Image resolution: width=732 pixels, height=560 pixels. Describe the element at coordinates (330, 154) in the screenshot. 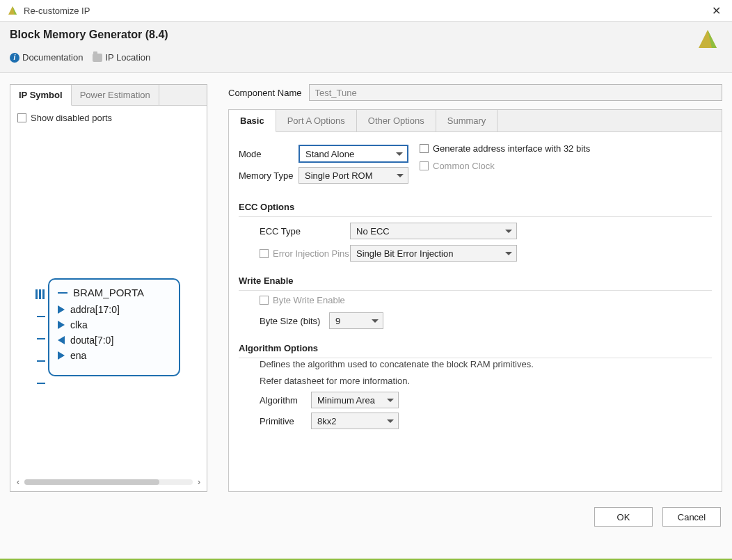

I see `mode-value: Stand Alone` at that location.